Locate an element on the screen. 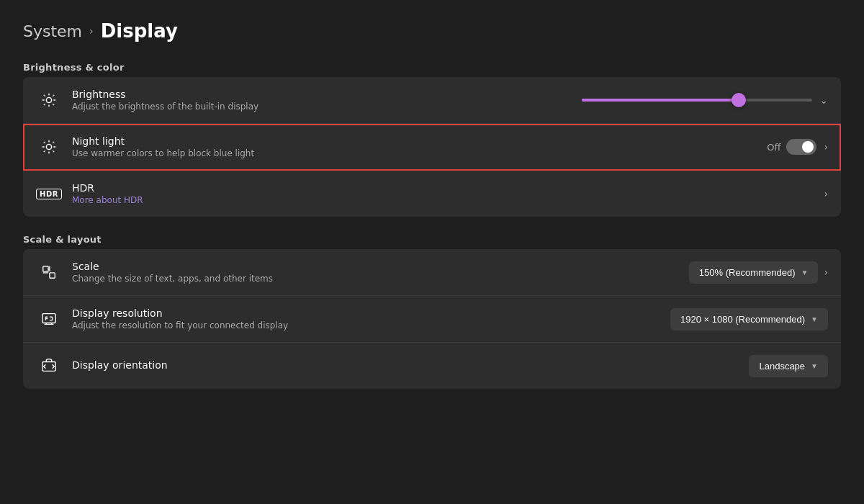  orientation-title: Display orientation is located at coordinates (410, 365).